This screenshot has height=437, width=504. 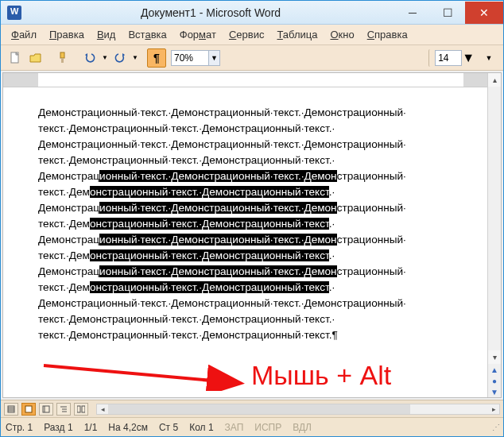 What do you see at coordinates (252, 13) in the screenshot?
I see `titlebar: Документ1 - Microsoft Word ─ ☐ ✕` at bounding box center [252, 13].